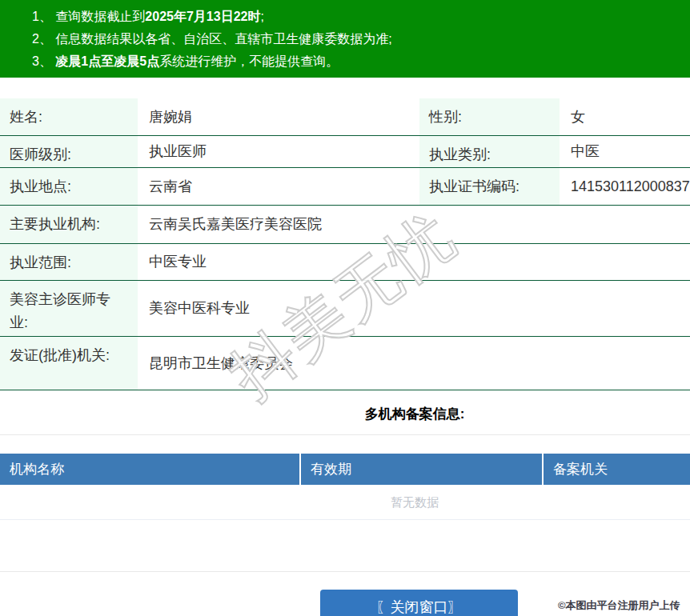  Describe the element at coordinates (69, 262) in the screenshot. I see `field-label-practice-scope: 执业范围:` at that location.